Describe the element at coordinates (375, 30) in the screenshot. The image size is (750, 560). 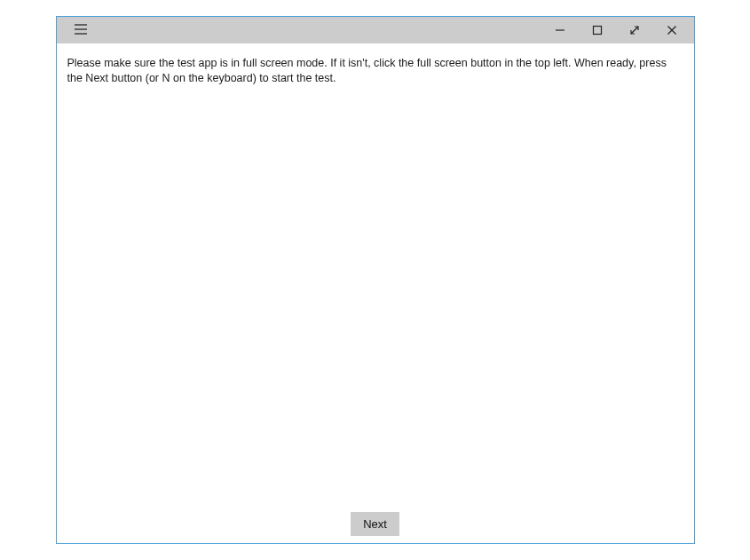
I see `titlebar` at that location.